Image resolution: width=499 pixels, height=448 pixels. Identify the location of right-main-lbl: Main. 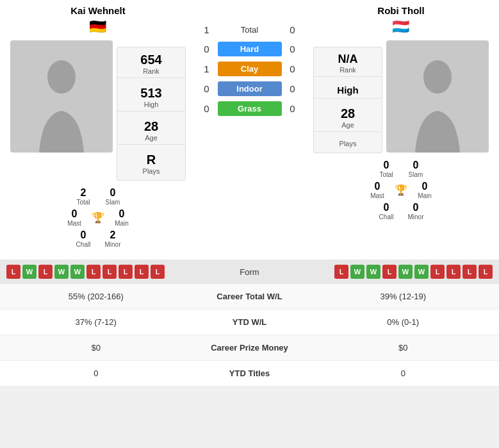
(425, 196).